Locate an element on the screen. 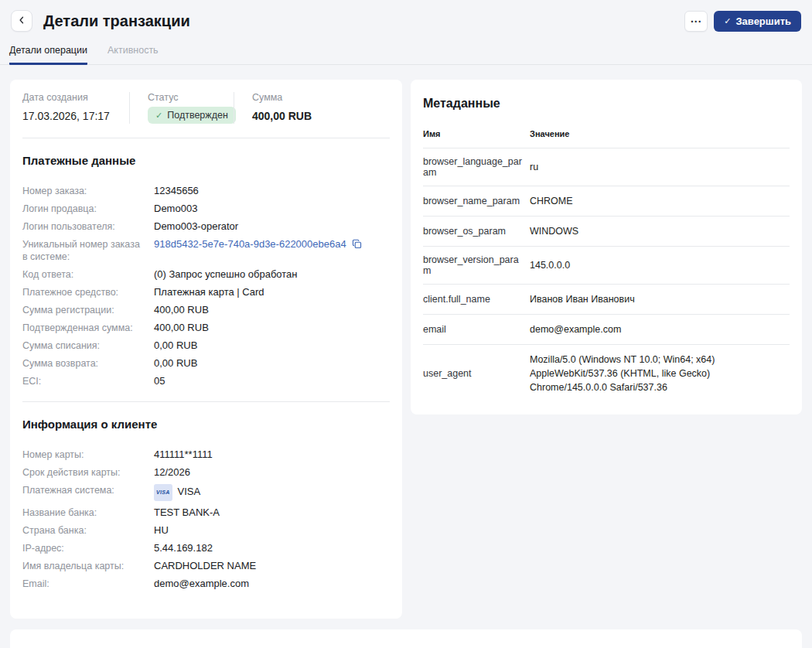 This screenshot has width=812, height=648. tab-1: Активность is located at coordinates (133, 53).